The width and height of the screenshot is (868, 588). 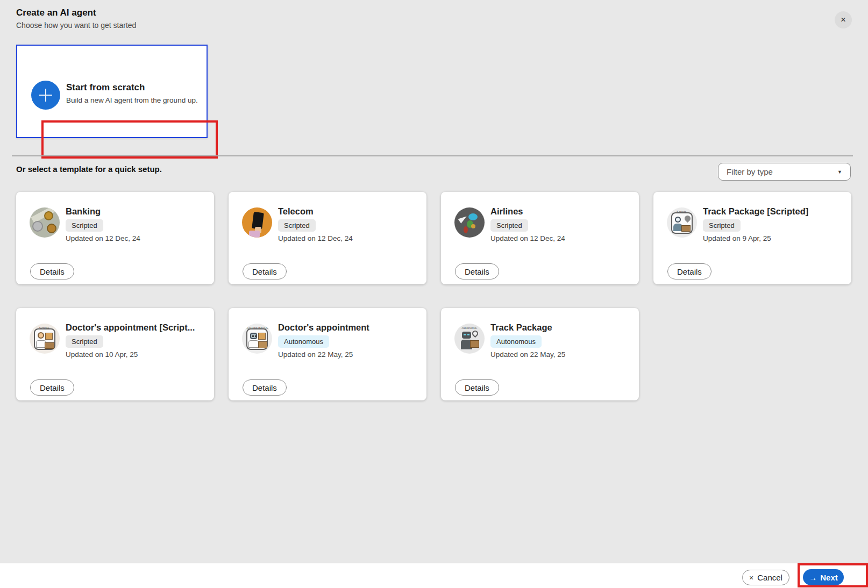 I want to click on start-from-scratch-title: Start from scratch, so click(x=105, y=88).